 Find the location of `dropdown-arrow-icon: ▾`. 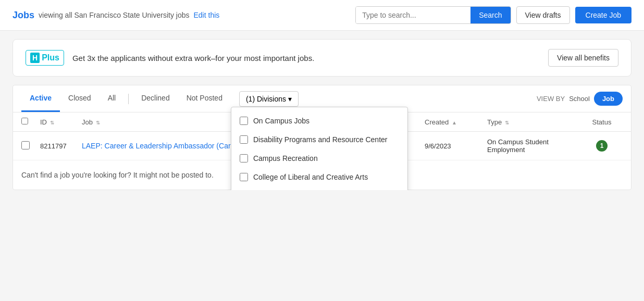

dropdown-arrow-icon: ▾ is located at coordinates (290, 99).